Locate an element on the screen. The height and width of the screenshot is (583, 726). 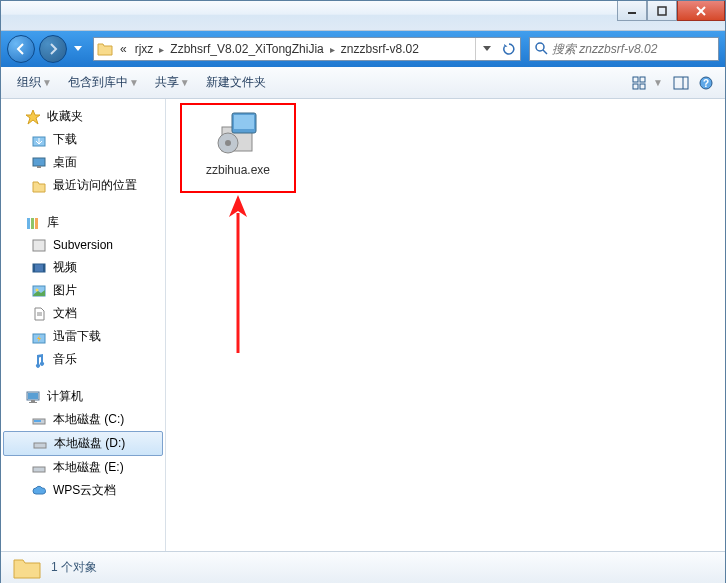
computer-label: 计算机 is located at coordinates (65, 396).